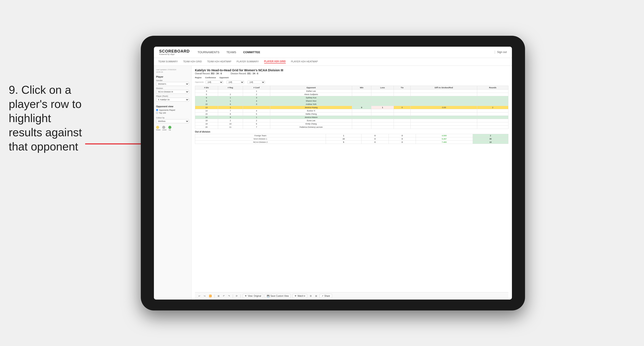 This screenshot has width=644, height=346. I want to click on subnav-team-h2h-grid: TEAM H2H GRID, so click(192, 62).